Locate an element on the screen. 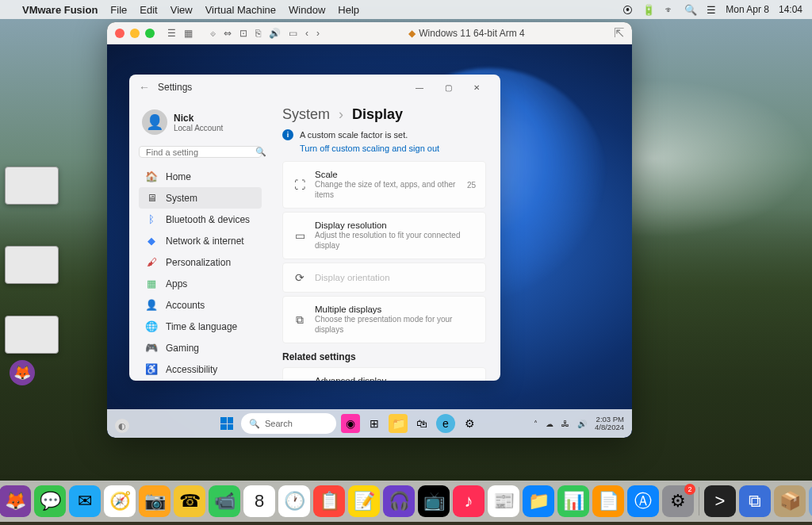 This screenshot has height=525, width=812. breadcrumb-parent: System is located at coordinates (306, 114).